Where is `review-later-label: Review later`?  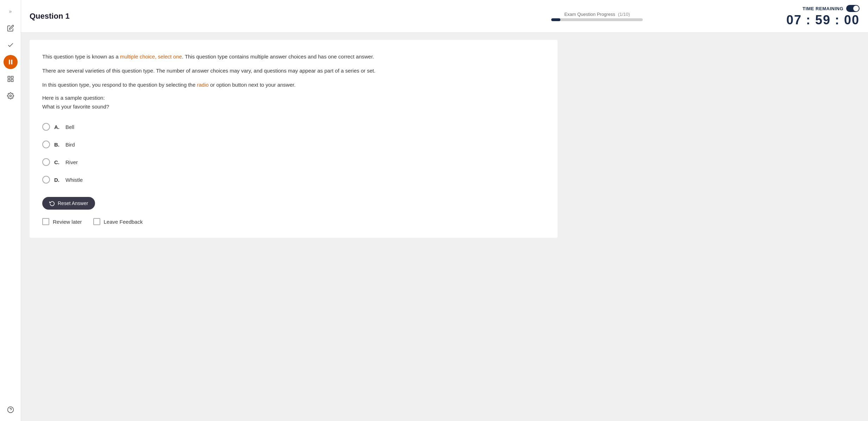 review-later-label: Review later is located at coordinates (68, 222).